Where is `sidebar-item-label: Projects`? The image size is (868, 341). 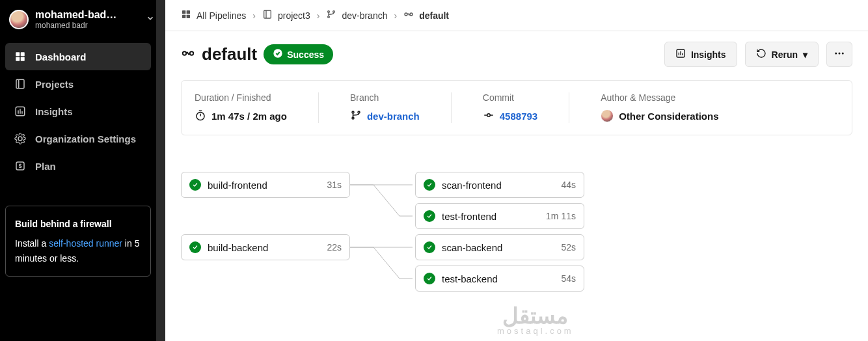 sidebar-item-label: Projects is located at coordinates (55, 85).